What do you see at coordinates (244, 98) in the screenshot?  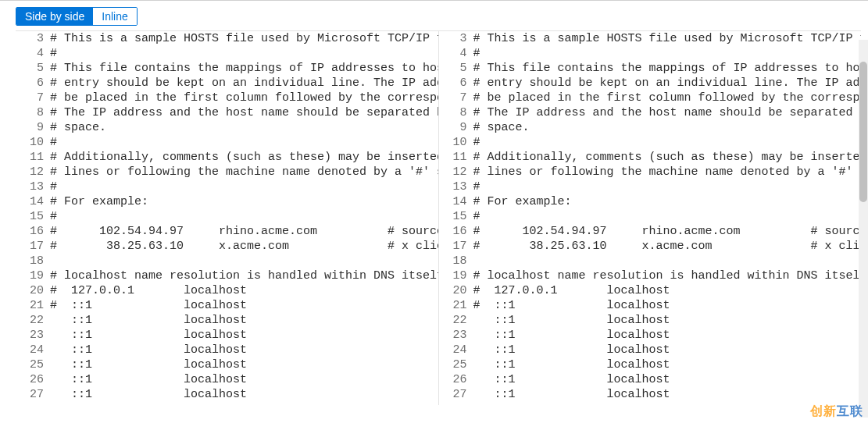 I see `line-text: # be placed in the first column followed…` at bounding box center [244, 98].